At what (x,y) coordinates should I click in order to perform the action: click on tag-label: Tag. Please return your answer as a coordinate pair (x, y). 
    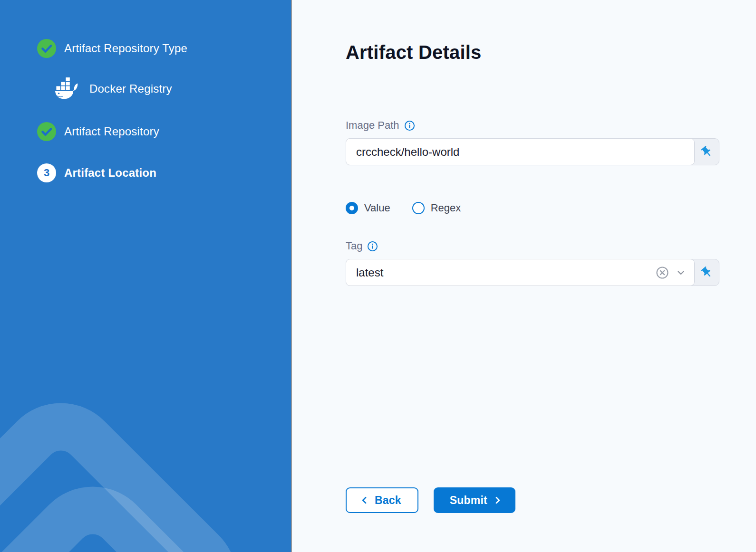
    Looking at the image, I should click on (354, 246).